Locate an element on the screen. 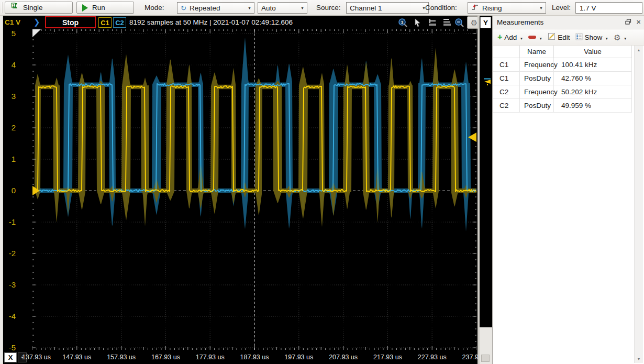  tab-c1: C1 is located at coordinates (105, 23).